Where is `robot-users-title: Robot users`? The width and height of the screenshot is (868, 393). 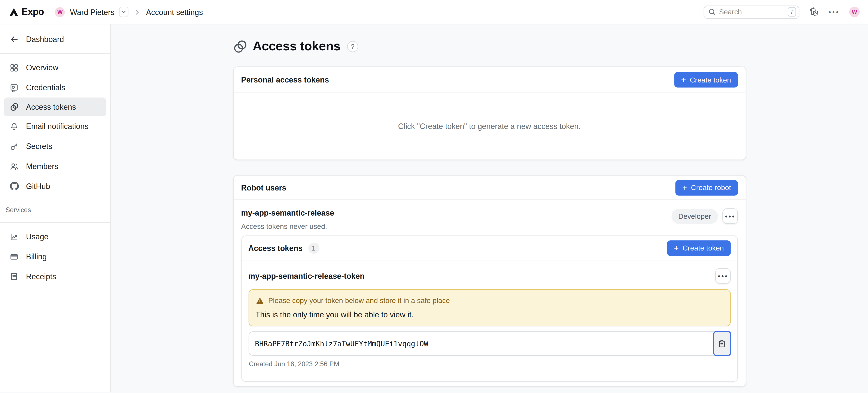 robot-users-title: Robot users is located at coordinates (264, 188).